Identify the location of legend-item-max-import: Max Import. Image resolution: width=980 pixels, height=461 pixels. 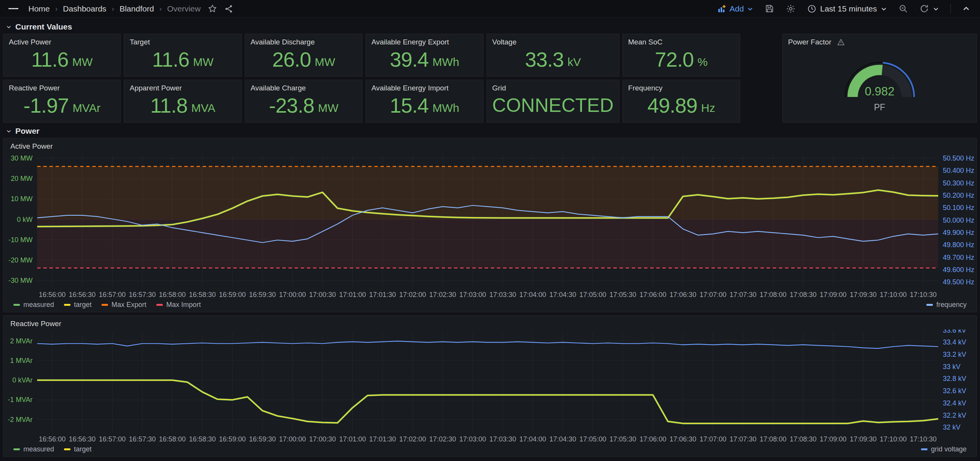
(179, 305).